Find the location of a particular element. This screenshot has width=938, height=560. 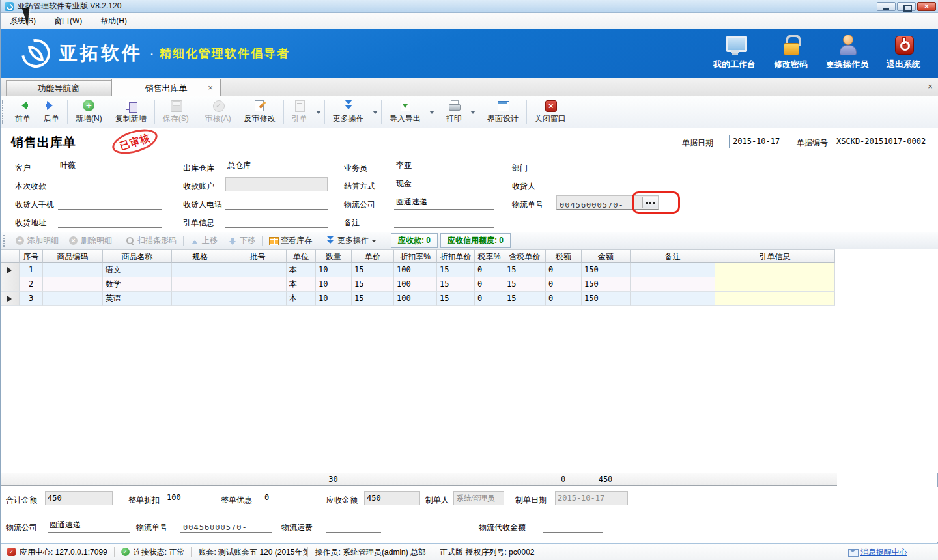

move-up-button: 上移 is located at coordinates (204, 241).